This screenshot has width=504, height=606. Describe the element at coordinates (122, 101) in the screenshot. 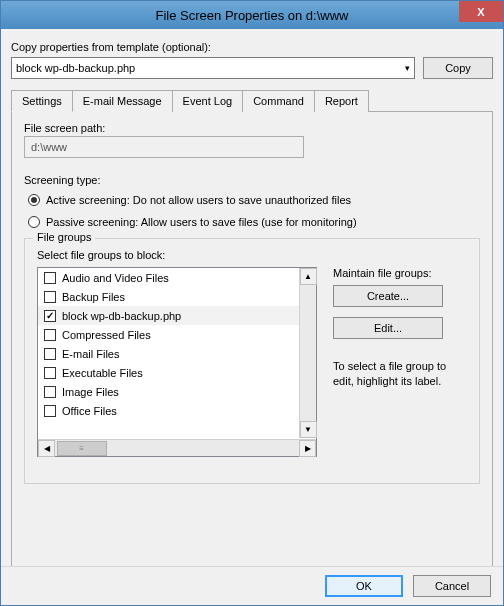

I see `tab-email-message: E-mail Message` at that location.